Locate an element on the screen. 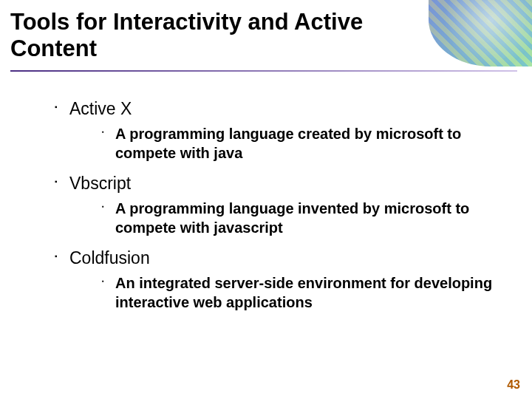 The height and width of the screenshot is (399, 532). list-subitem: ▪ A programming language created by micr… is located at coordinates (302, 143).